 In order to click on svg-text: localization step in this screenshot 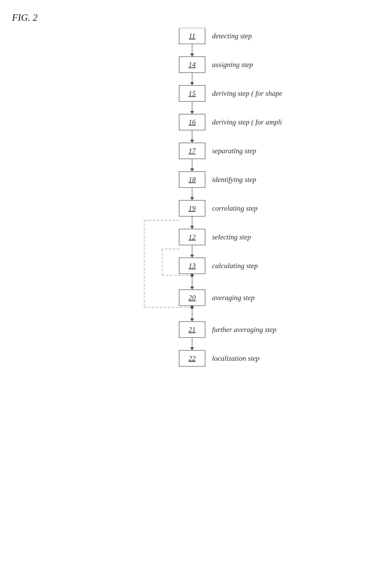, I will do `click(236, 358)`.